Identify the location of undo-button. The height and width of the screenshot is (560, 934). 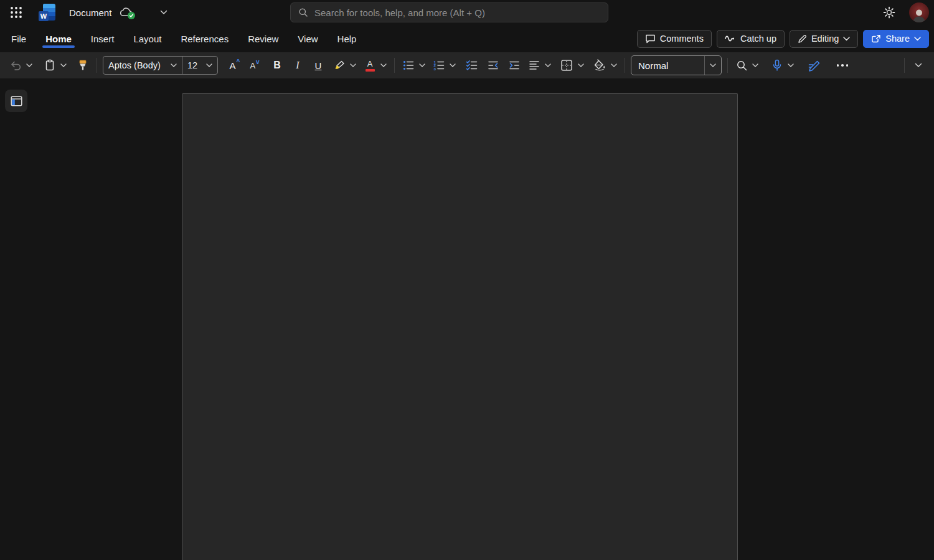
(16, 65).